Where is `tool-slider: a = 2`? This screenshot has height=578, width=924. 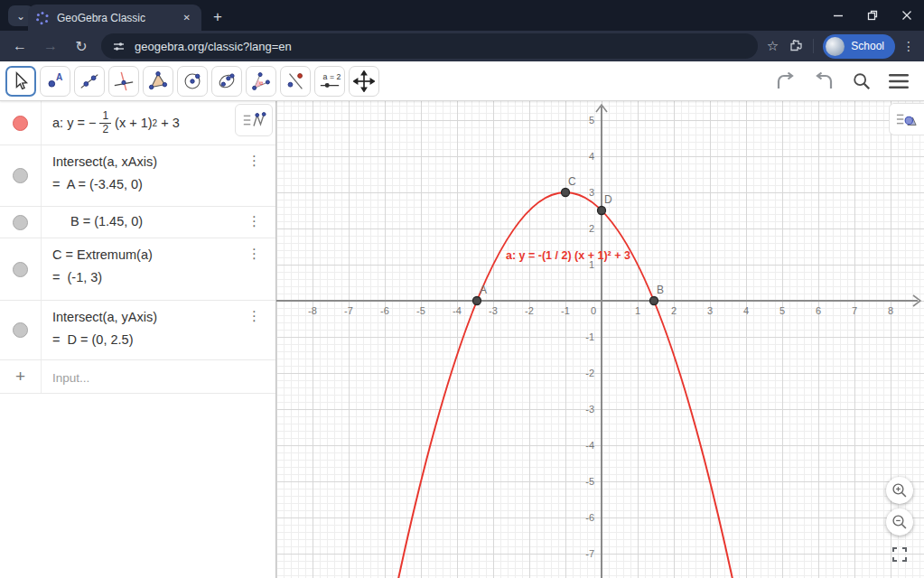
tool-slider: a = 2 is located at coordinates (330, 81).